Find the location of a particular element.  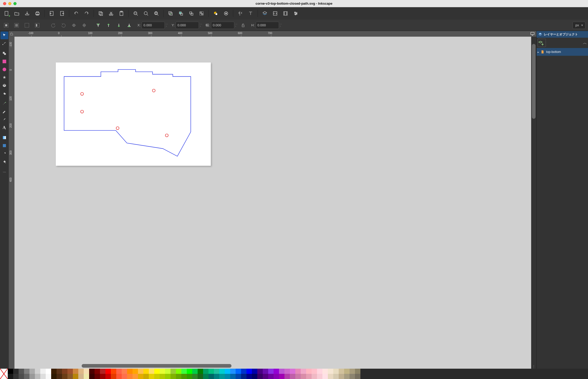

cut-button is located at coordinates (111, 13).